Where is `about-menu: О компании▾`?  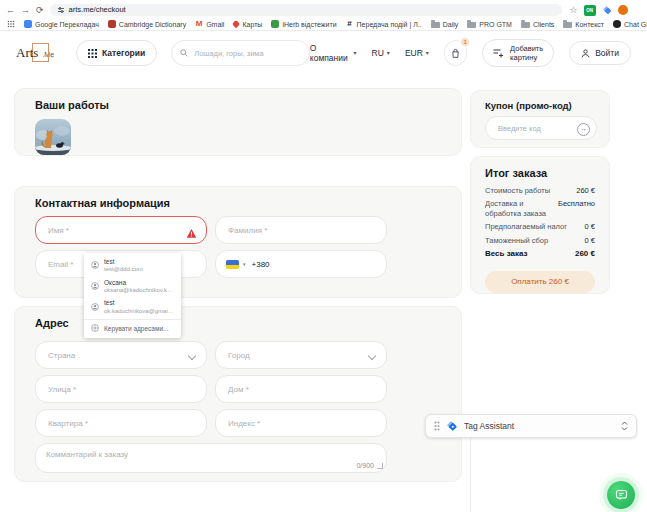
about-menu: О компании▾ is located at coordinates (334, 53).